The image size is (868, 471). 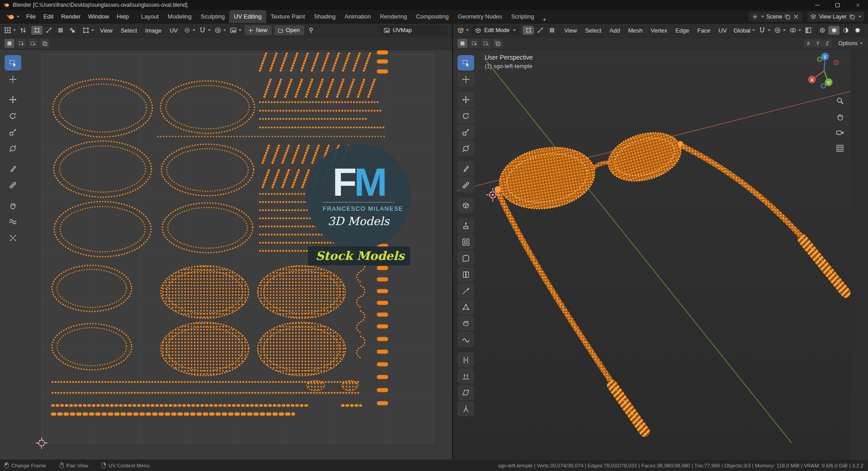 What do you see at coordinates (840, 132) in the screenshot?
I see `vp-camera-view-icon` at bounding box center [840, 132].